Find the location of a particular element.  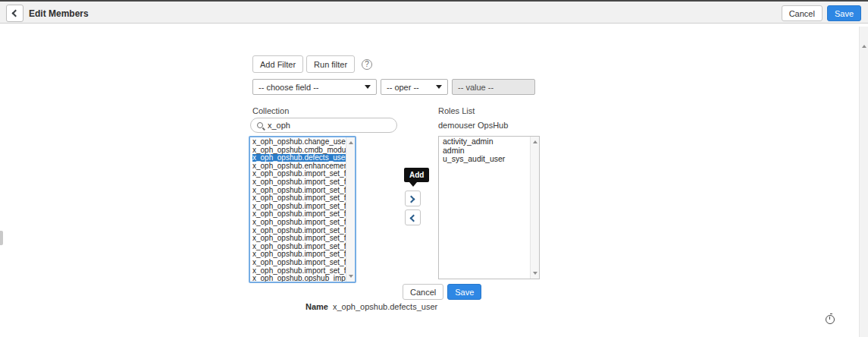

list-item: x_oph_opshub.import_set_for_s is located at coordinates (299, 255).